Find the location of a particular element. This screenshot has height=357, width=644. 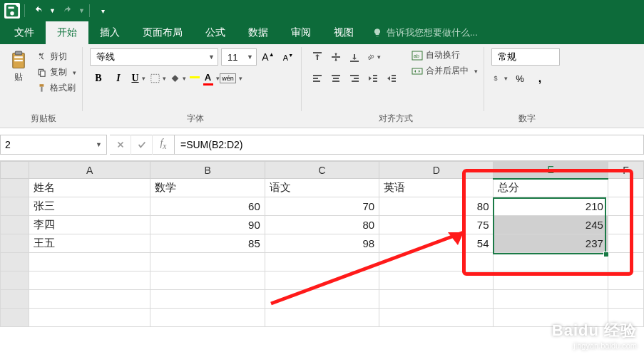

tab-data: 数据 is located at coordinates (258, 33).